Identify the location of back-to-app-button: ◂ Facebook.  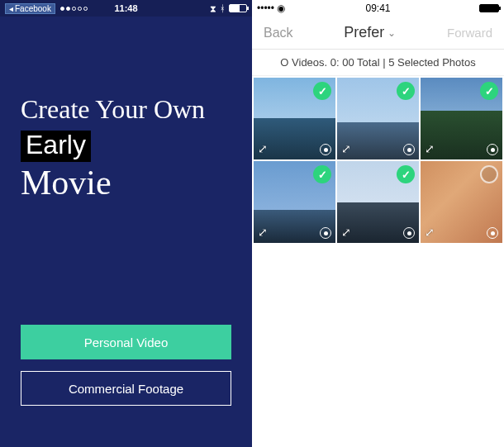
(30, 8).